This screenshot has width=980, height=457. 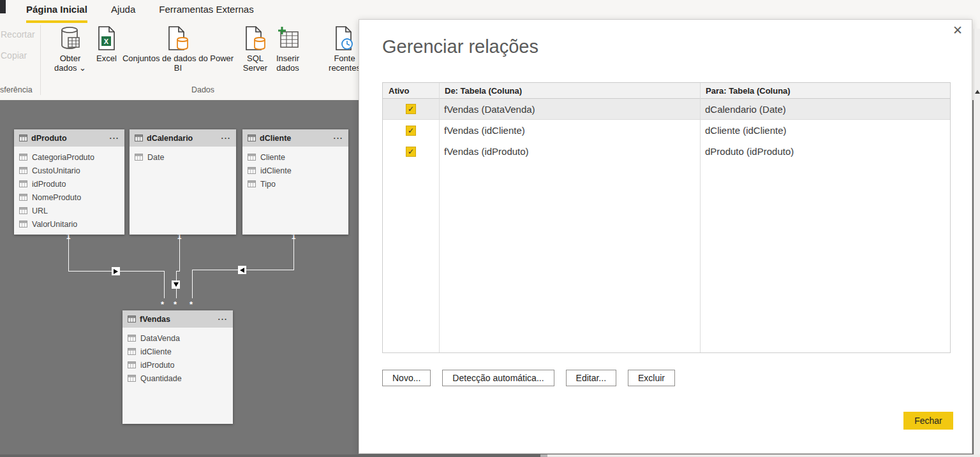 What do you see at coordinates (177, 379) in the screenshot?
I see `field-row: Quantidade` at bounding box center [177, 379].